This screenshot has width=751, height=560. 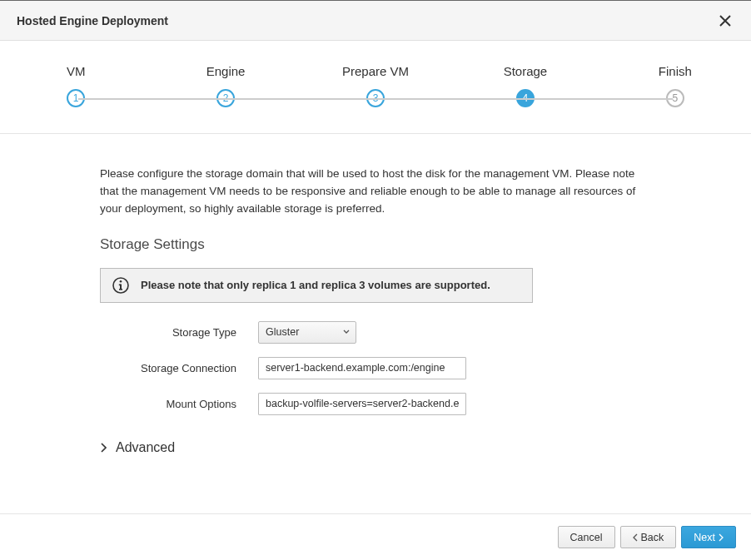 What do you see at coordinates (376, 86) in the screenshot?
I see `step-prepare-vm: Prepare VM 3` at bounding box center [376, 86].